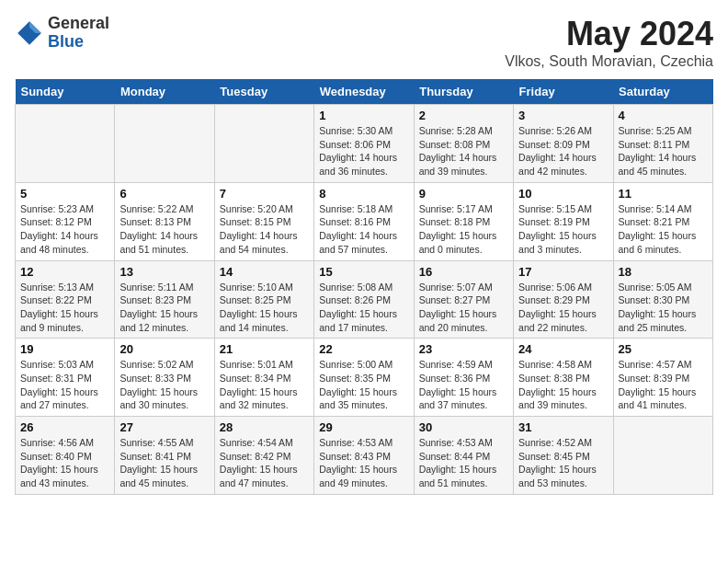 The image size is (728, 563). Describe the element at coordinates (563, 377) in the screenshot. I see `day-cell: 24Sunrise: 4:58 AM Sunset: 8:38 PM Dayli…` at that location.